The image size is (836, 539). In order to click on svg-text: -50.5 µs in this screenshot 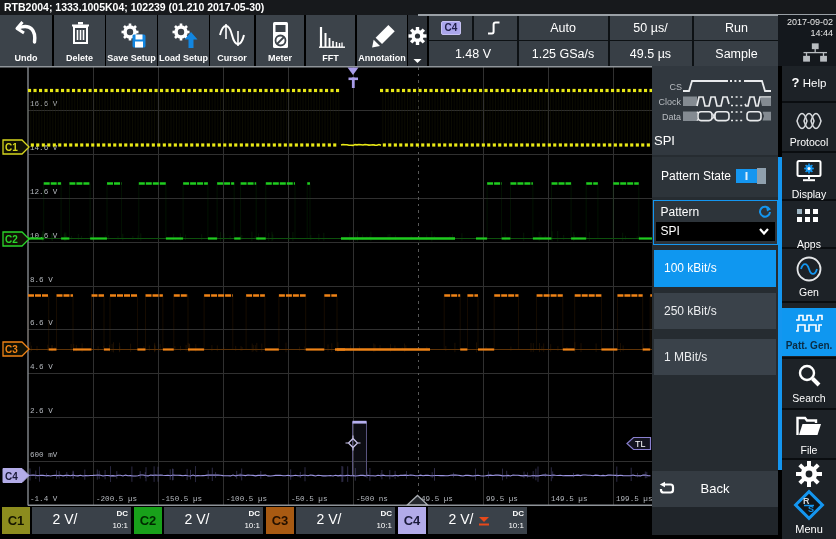, I will do `click(309, 499)`.